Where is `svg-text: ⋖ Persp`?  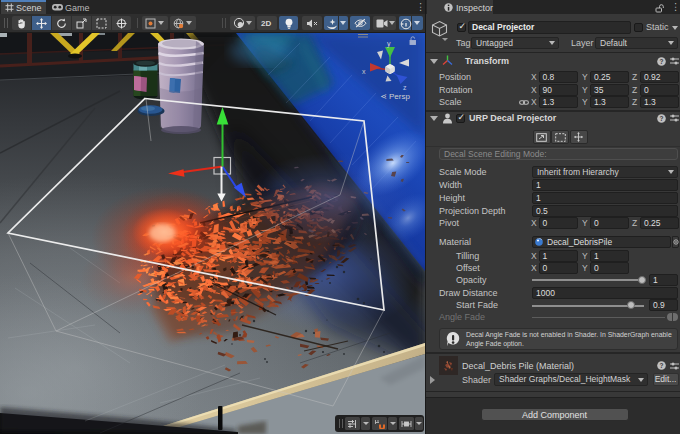
svg-text: ⋖ Persp is located at coordinates (395, 96).